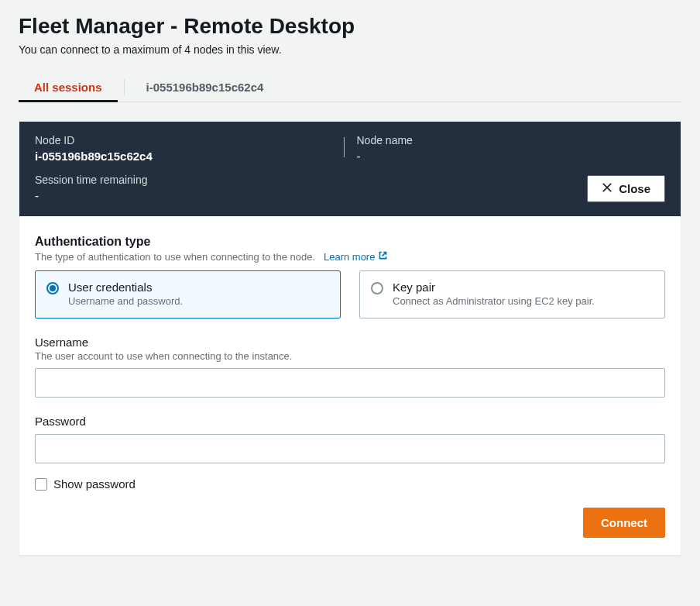  What do you see at coordinates (350, 356) in the screenshot?
I see `username-desc: The user account to use when connecting …` at bounding box center [350, 356].